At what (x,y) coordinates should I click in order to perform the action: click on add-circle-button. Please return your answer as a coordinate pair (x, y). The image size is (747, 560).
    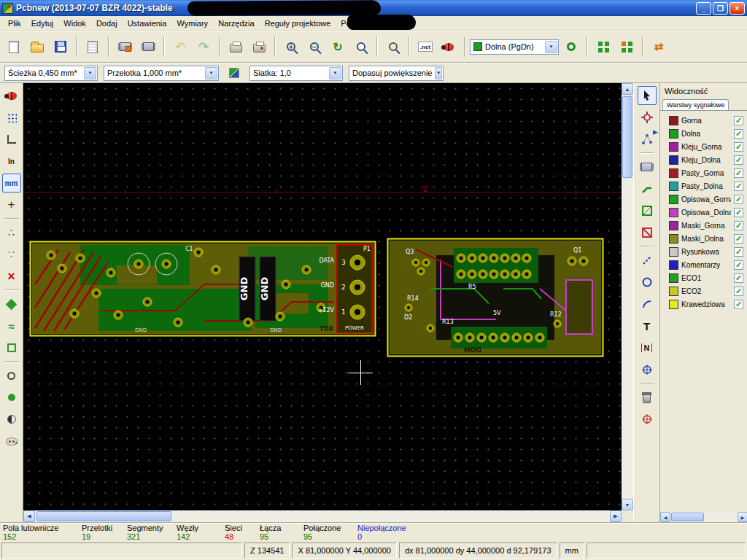
    Looking at the image, I should click on (647, 282).